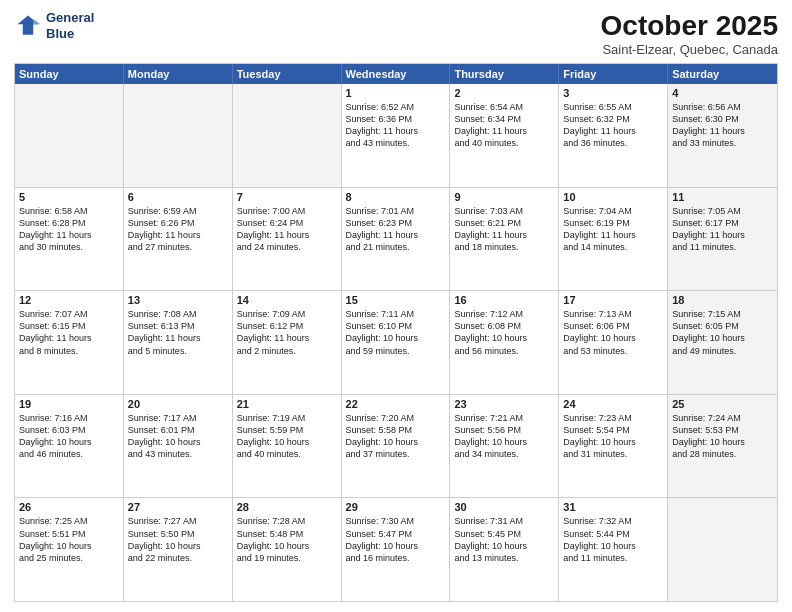  What do you see at coordinates (722, 126) in the screenshot?
I see `day-info: Sunrise: 6:56 AM Sunset: 6:30 PM Dayligh…` at bounding box center [722, 126].